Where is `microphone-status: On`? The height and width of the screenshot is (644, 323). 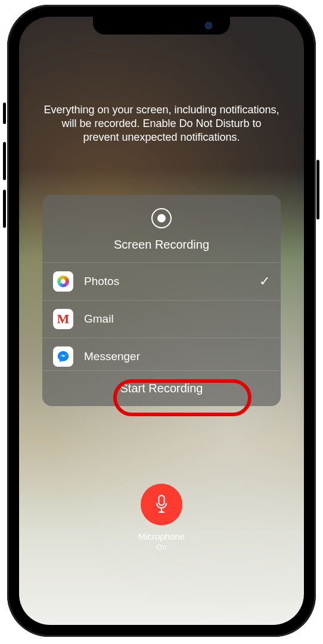 microphone-status: On is located at coordinates (162, 547).